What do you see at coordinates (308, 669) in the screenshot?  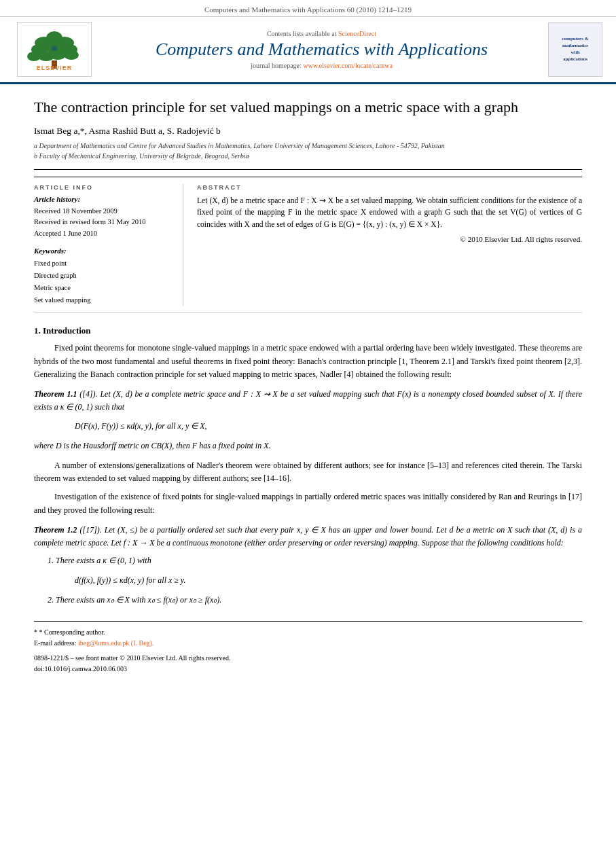 I see `footer-doi: doi:10.1016/j.camwa.2010.06.003` at bounding box center [308, 669].